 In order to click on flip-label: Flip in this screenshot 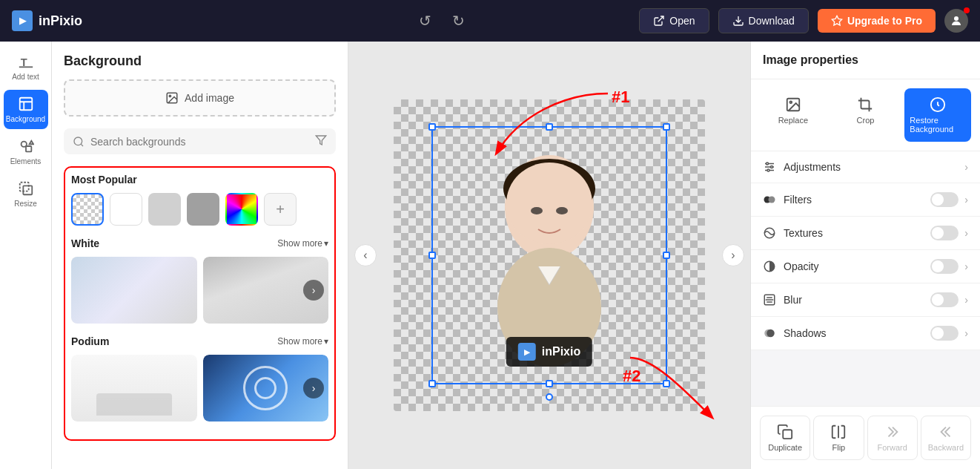, I will do `click(839, 447)`.